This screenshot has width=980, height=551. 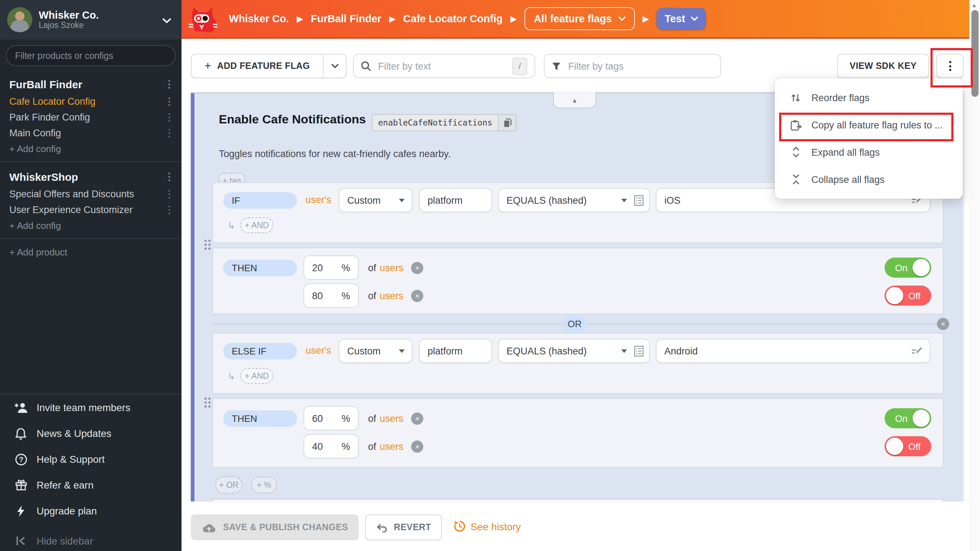 I want to click on filter-by-tags-field, so click(x=632, y=66).